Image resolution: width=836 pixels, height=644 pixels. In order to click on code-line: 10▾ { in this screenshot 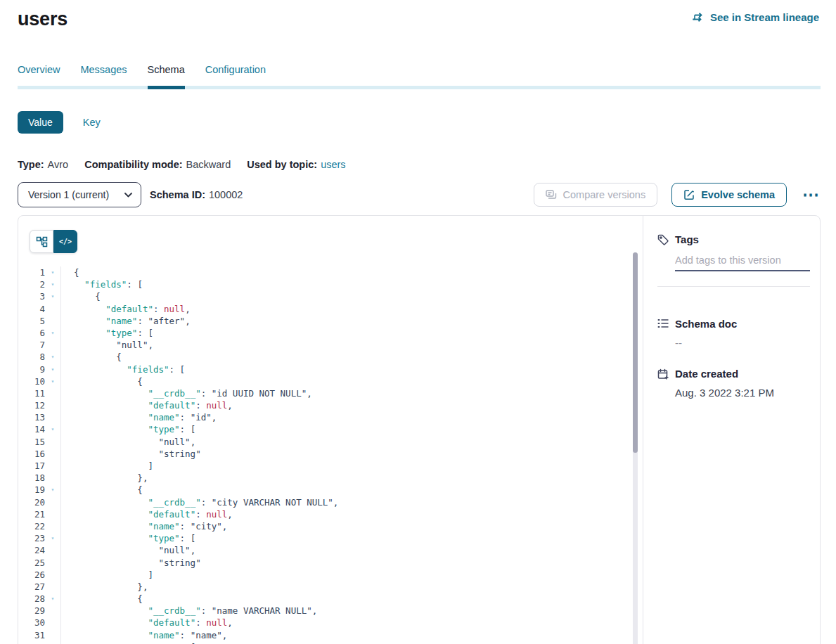, I will do `click(330, 381)`.